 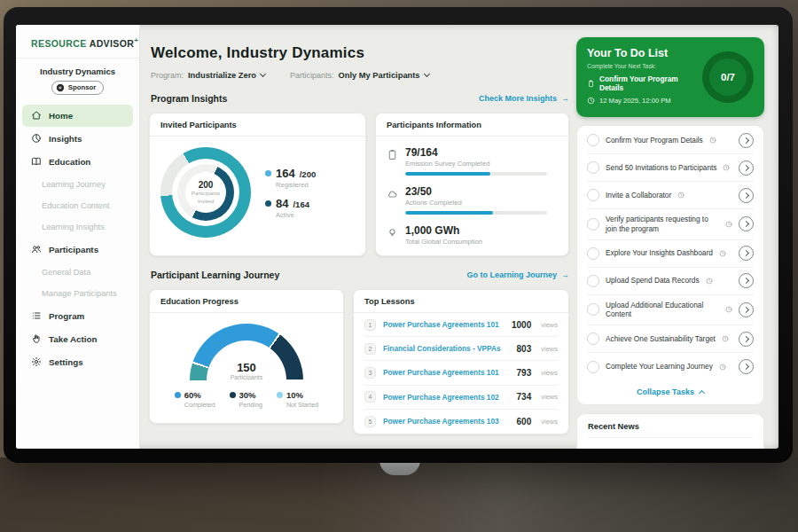 What do you see at coordinates (524, 98) in the screenshot?
I see `check-more-insights-link: Check More Insights` at bounding box center [524, 98].